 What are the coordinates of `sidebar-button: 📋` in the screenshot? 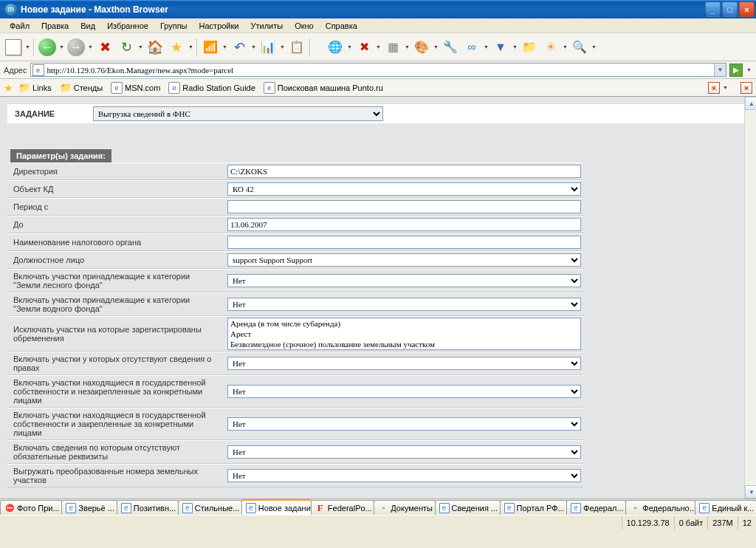 It's located at (297, 47).